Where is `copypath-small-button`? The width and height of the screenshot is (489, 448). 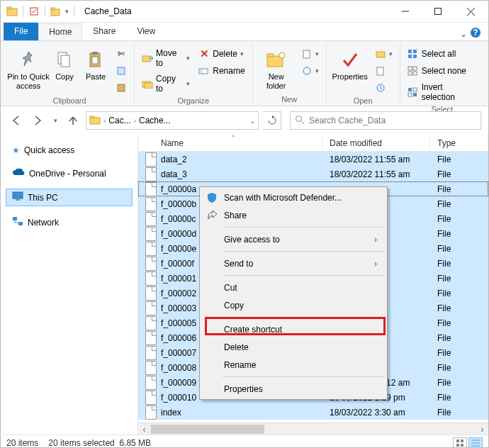
copypath-small-button is located at coordinates (121, 71).